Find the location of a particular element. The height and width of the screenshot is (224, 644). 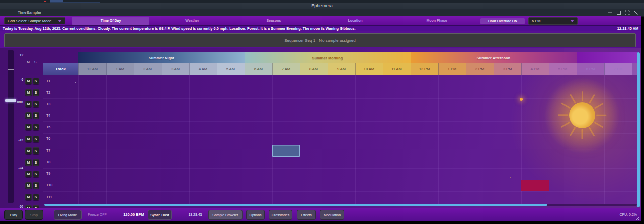

mute-button-t3: M is located at coordinates (28, 104).